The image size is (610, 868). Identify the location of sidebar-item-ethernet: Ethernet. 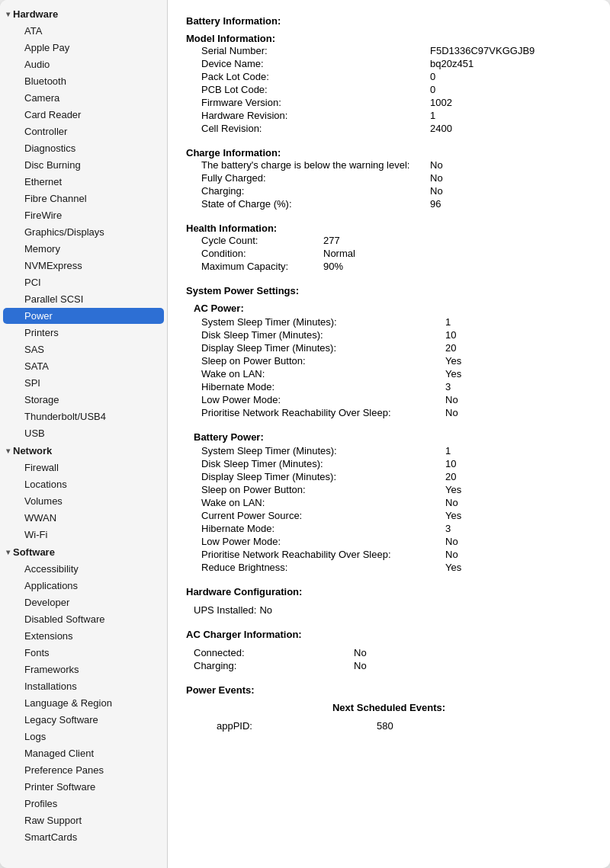
(84, 181).